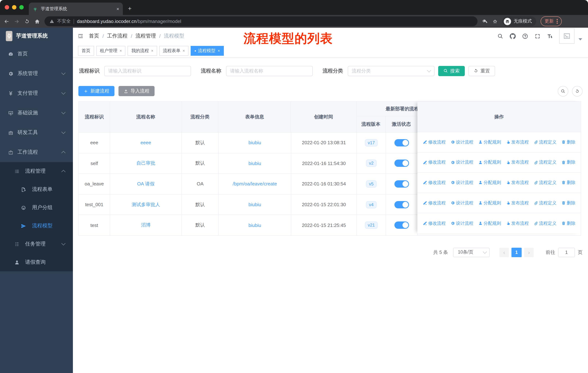  Describe the element at coordinates (551, 21) in the screenshot. I see `update-button: 更新` at that location.